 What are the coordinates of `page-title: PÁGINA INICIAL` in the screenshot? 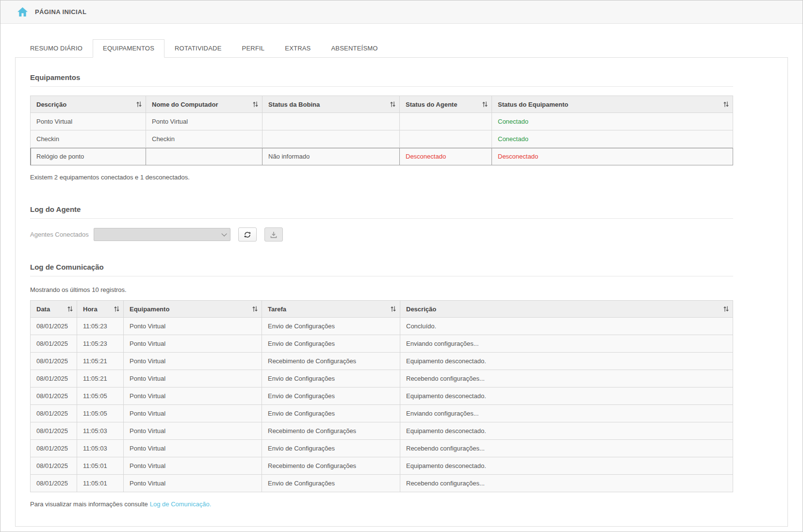 It's located at (61, 12).